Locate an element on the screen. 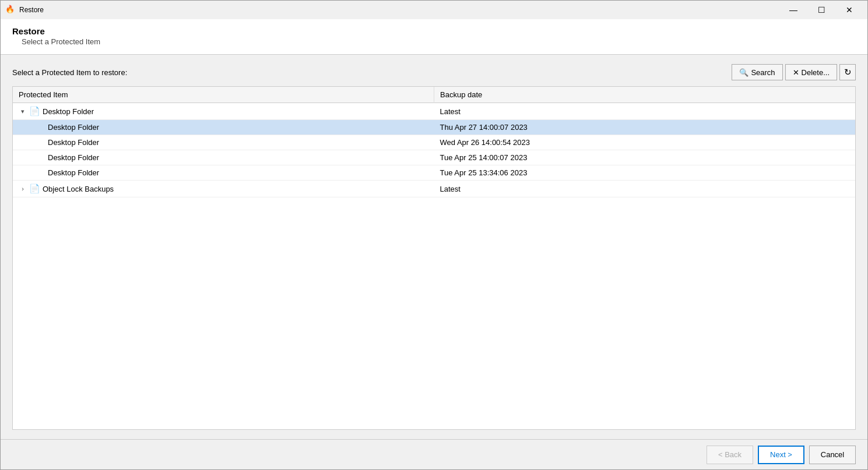 This screenshot has width=868, height=470. refresh-icon: ↻ is located at coordinates (848, 72).